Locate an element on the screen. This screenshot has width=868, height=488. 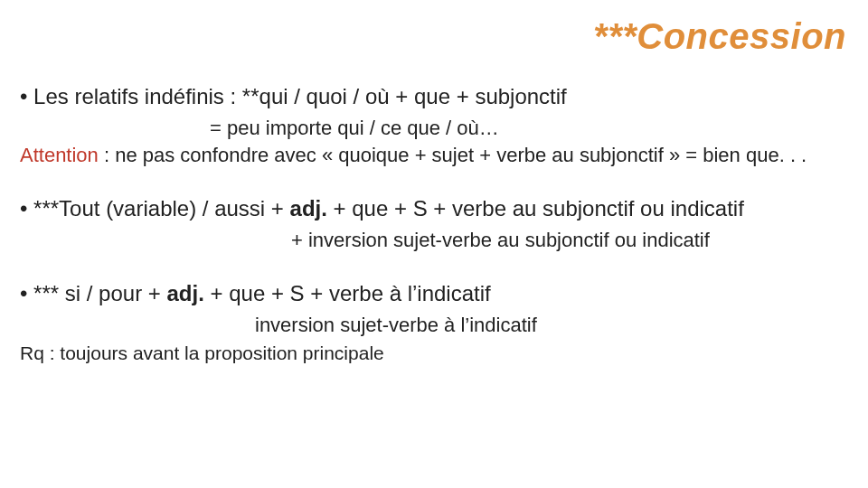
bullet-relatifs-gloss: = peu importe qui / ce que / où… is located at coordinates (434, 128).